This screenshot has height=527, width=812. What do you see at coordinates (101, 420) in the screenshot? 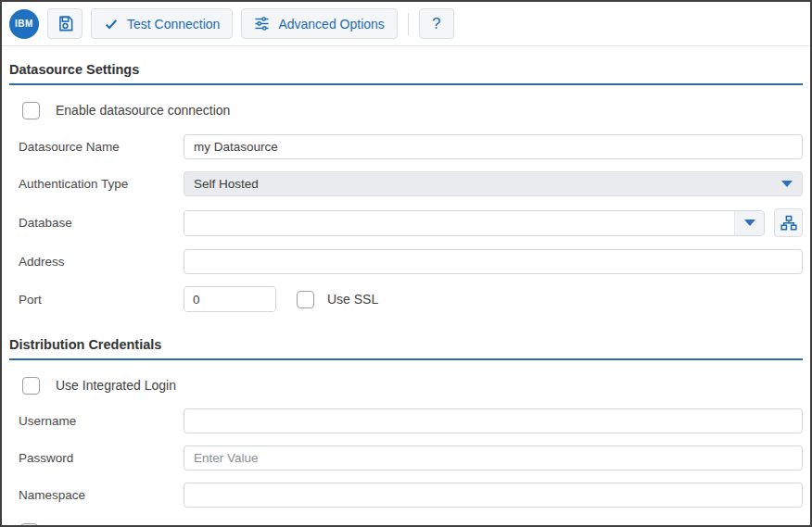
I see `username-label: Username` at bounding box center [101, 420].